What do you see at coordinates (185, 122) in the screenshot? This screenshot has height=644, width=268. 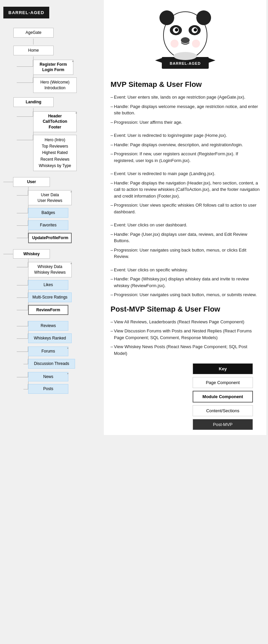 I see `flow-item-3: Progression: User affirms their age.` at bounding box center [185, 122].